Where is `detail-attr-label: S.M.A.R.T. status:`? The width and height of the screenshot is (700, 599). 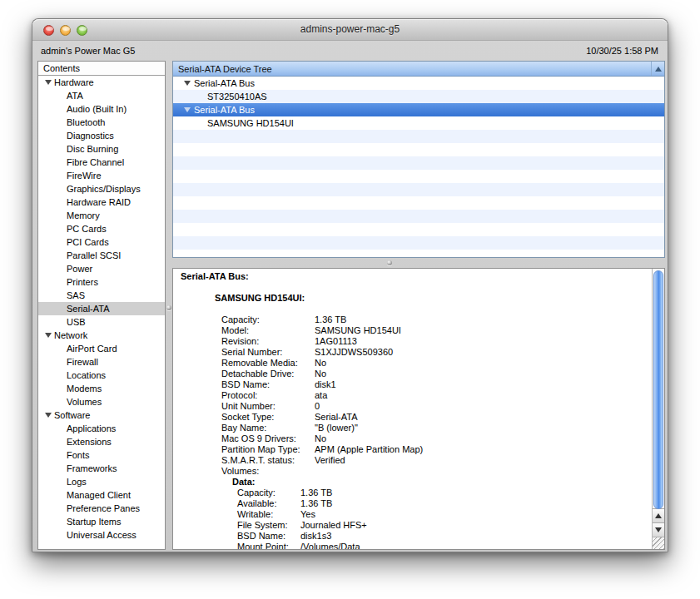
detail-attr-label: S.M.A.R.T. status: is located at coordinates (268, 461).